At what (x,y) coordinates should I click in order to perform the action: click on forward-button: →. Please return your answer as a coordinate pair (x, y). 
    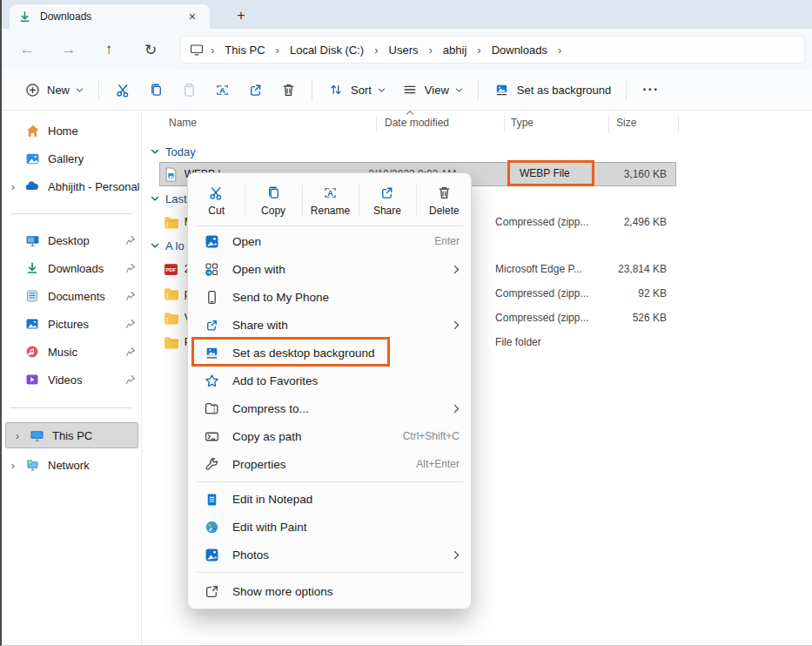
    Looking at the image, I should click on (69, 50).